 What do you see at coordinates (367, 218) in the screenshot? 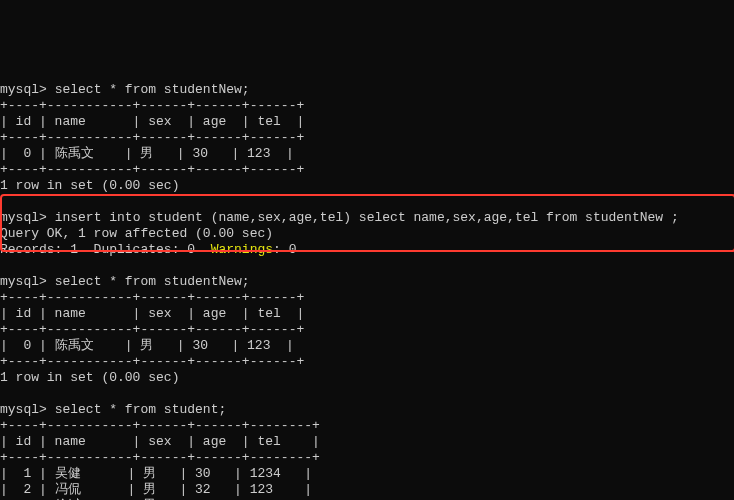
I see `sql-insert: insert into student (name,sex,age,tel) s…` at bounding box center [367, 218].